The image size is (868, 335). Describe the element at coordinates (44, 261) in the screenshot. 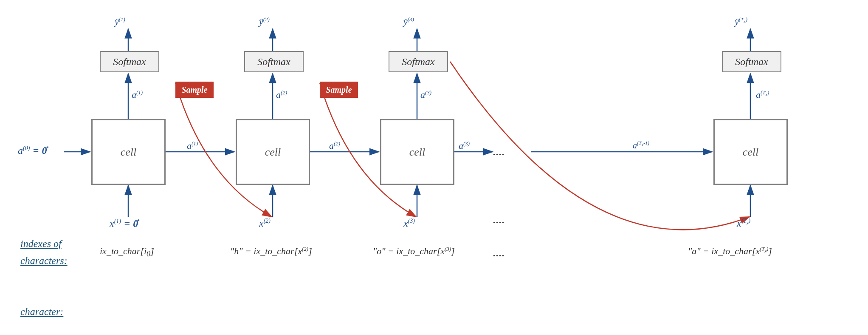

I see `characters-label: characters:` at that location.